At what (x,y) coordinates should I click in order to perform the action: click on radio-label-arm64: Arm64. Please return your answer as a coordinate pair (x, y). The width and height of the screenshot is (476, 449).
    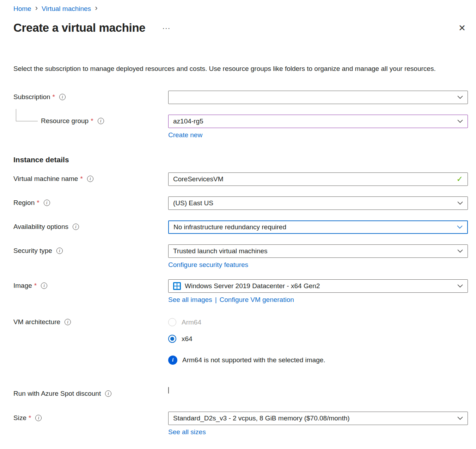
    Looking at the image, I should click on (191, 322).